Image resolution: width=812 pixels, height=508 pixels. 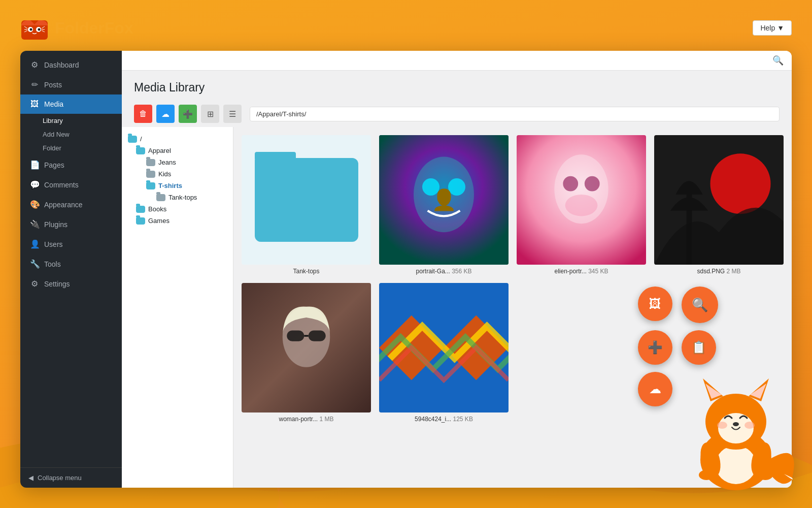 I want to click on logo-text-fox: Fox, so click(x=119, y=28).